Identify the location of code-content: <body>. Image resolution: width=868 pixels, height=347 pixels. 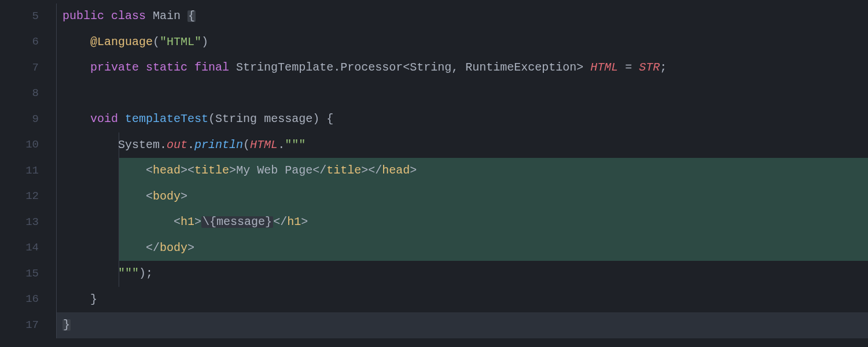
(462, 197).